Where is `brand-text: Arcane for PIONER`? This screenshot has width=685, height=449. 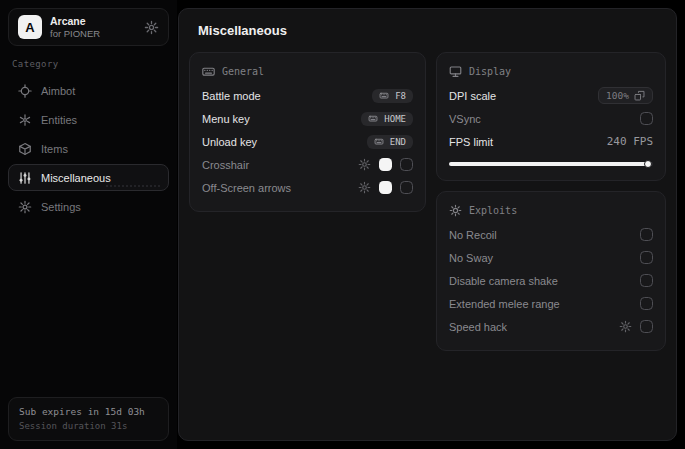 brand-text: Arcane for PIONER is located at coordinates (93, 28).